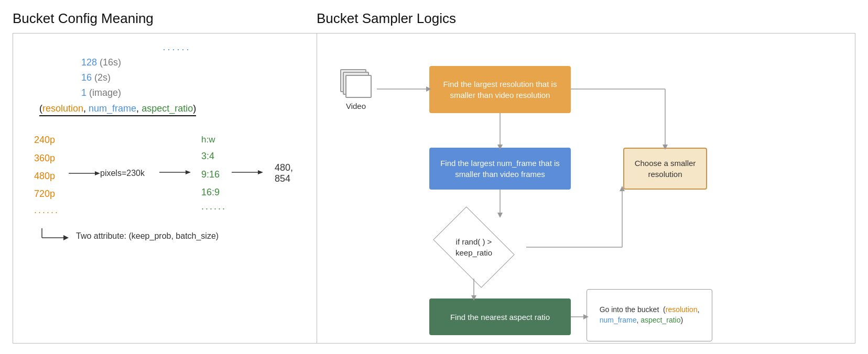 This screenshot has height=354, width=868. I want to click on resolution-block: 240p 360p 480p 720p ...... pixels=230k, so click(169, 173).